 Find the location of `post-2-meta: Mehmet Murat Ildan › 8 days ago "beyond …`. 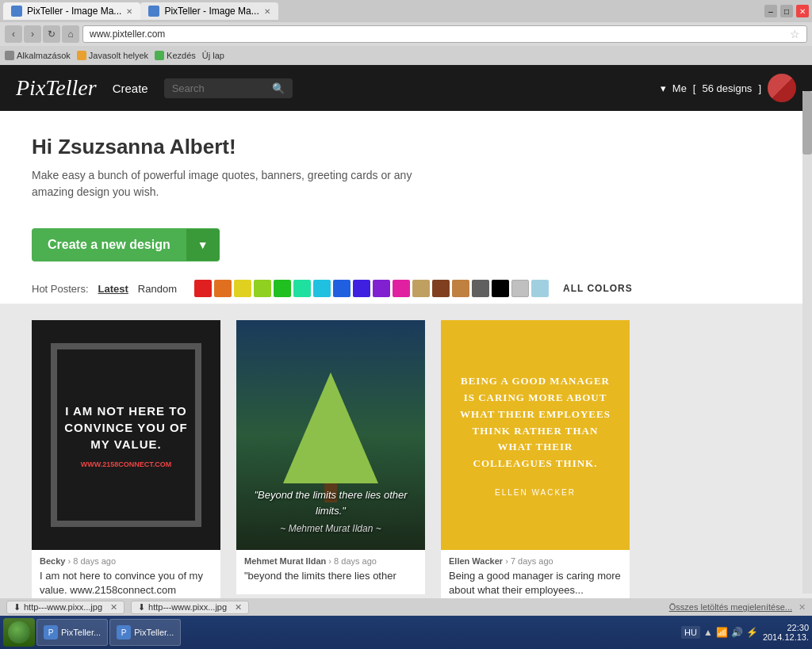

post-2-meta: Mehmet Murat Ildan › 8 days ago "beyond … is located at coordinates (331, 572).